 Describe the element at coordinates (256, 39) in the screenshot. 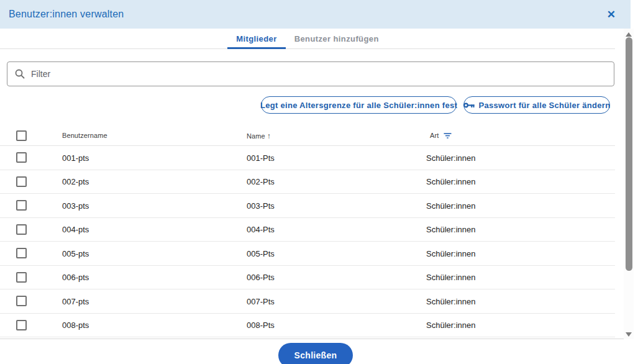

I see `tab-label: Mitglieder` at that location.